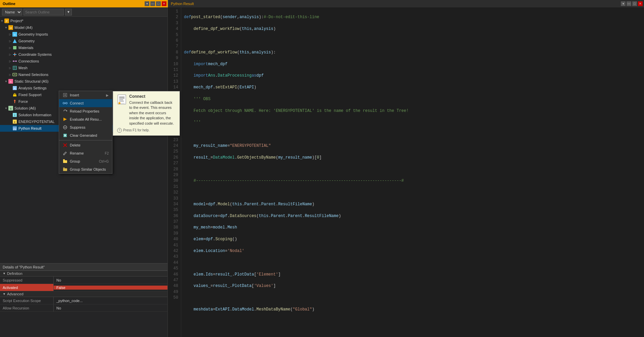 This screenshot has width=644, height=337. Describe the element at coordinates (111, 280) in the screenshot. I see `details-value-suppressed: No` at that location.